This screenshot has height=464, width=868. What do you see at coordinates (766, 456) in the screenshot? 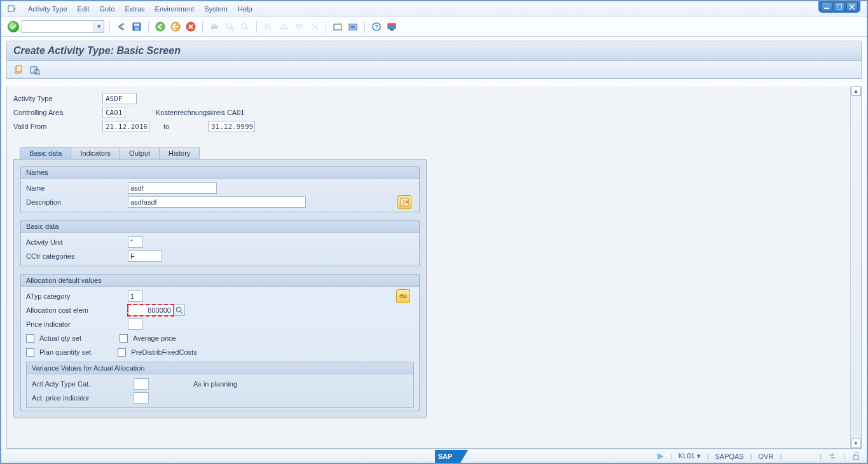
I see `status-mode: OVR` at bounding box center [766, 456].